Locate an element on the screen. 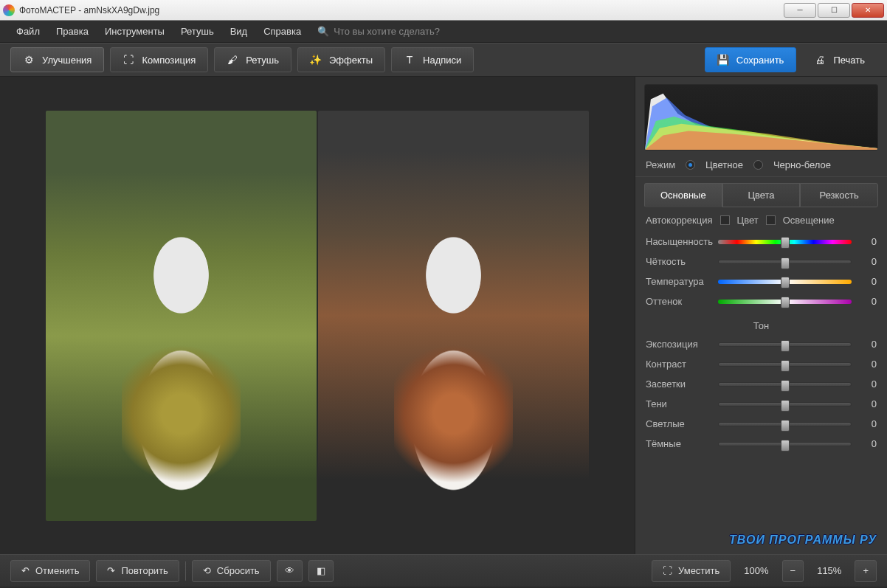 The height and width of the screenshot is (588, 887). radio-color-label: Цветное is located at coordinates (725, 165).